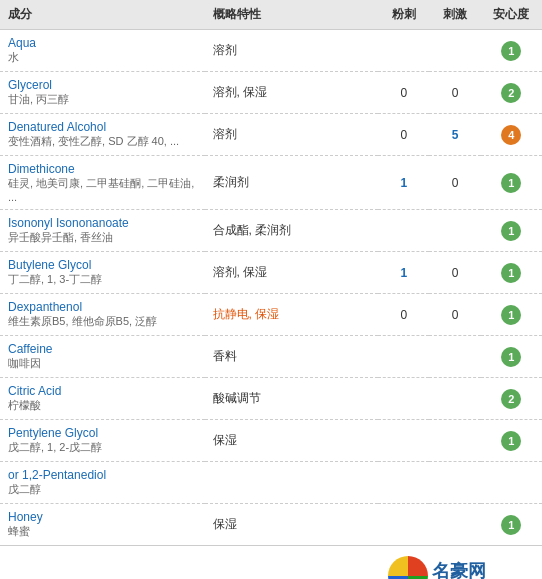 The image size is (542, 579). What do you see at coordinates (102, 231) in the screenshot?
I see `ingredient-cell: Isononyl Isononanoate异壬酸异壬酯, 香丝油` at bounding box center [102, 231].